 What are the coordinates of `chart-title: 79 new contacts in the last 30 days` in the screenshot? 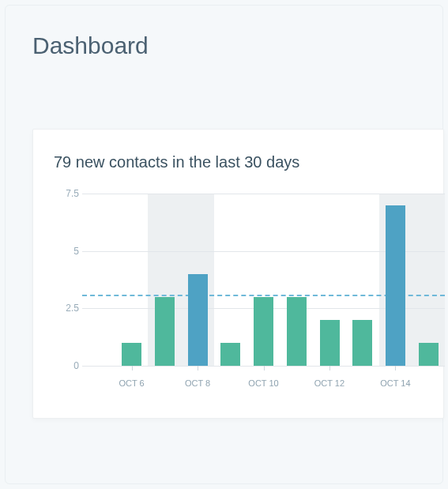 It's located at (248, 163).